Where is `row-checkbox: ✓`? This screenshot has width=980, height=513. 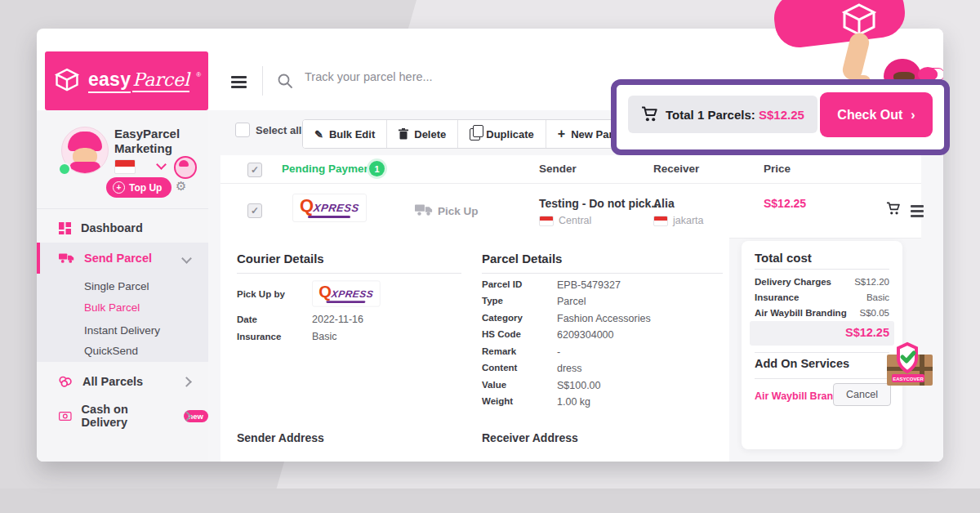 row-checkbox: ✓ is located at coordinates (255, 211).